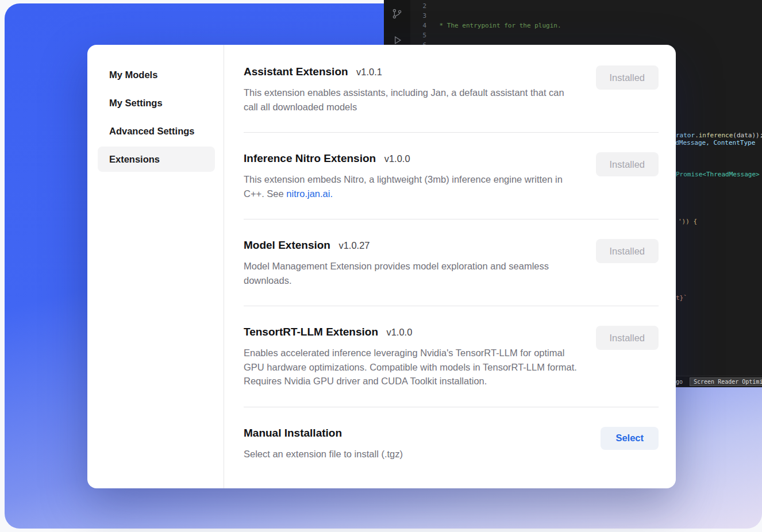 This screenshot has height=532, width=762. What do you see at coordinates (323, 433) in the screenshot?
I see `extension-title-line: Manual Installation` at bounding box center [323, 433].